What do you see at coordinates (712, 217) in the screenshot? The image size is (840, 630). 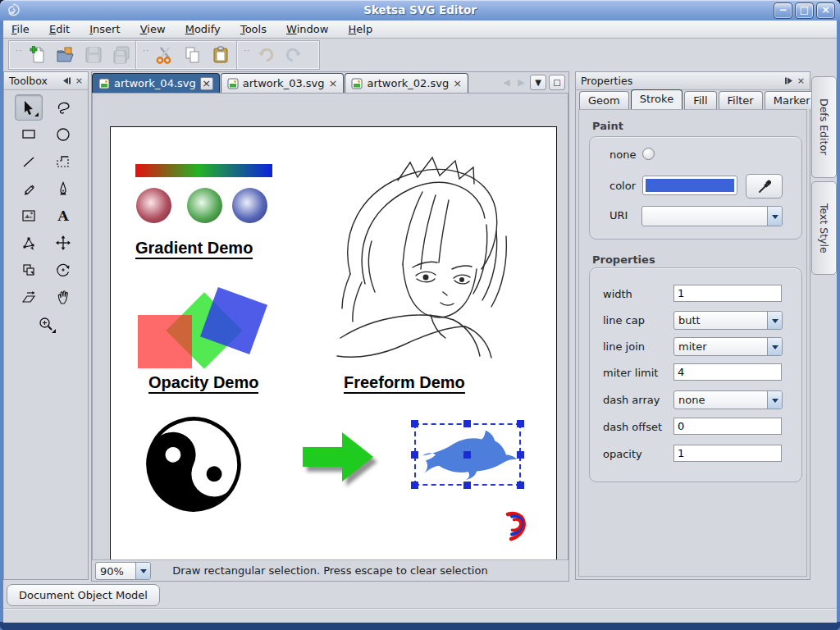 I see `paint-uri-combobox` at bounding box center [712, 217].